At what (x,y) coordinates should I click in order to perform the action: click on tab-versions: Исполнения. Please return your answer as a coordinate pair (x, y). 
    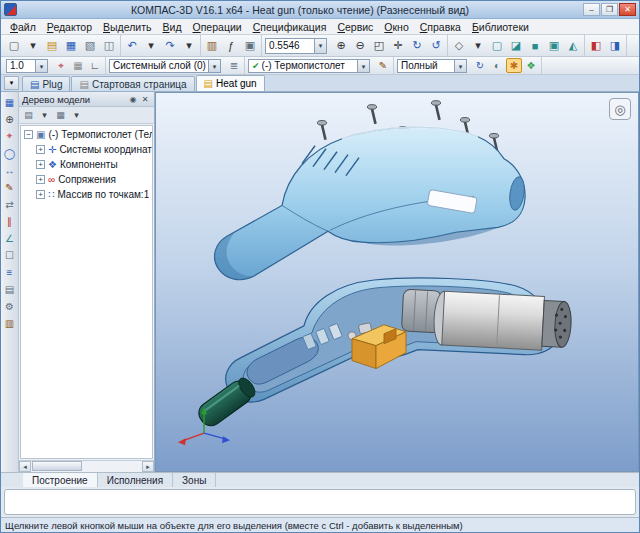
    Looking at the image, I should click on (136, 480).